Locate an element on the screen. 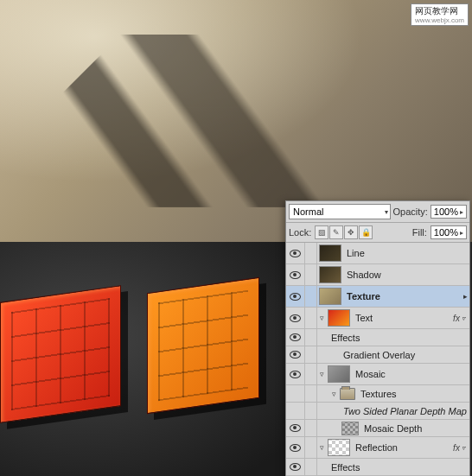 The image size is (472, 476). effect-label: Gradient Overlay is located at coordinates (405, 355).